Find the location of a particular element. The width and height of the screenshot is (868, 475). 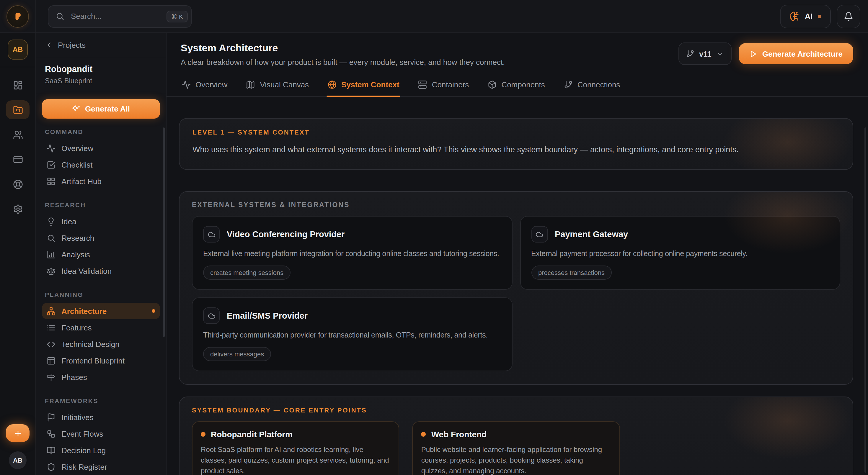

sidebar-item-label: Decision Log is located at coordinates (84, 450).